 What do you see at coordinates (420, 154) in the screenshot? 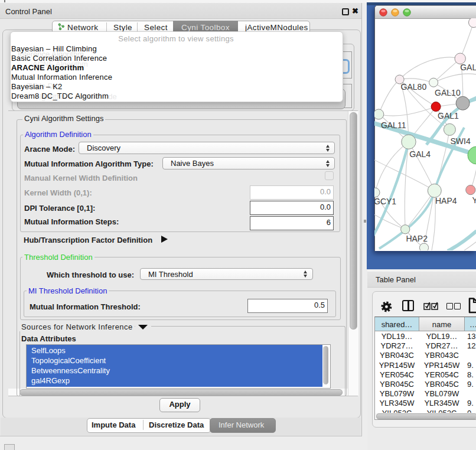
I see `svg-text: GAL4` at bounding box center [420, 154].